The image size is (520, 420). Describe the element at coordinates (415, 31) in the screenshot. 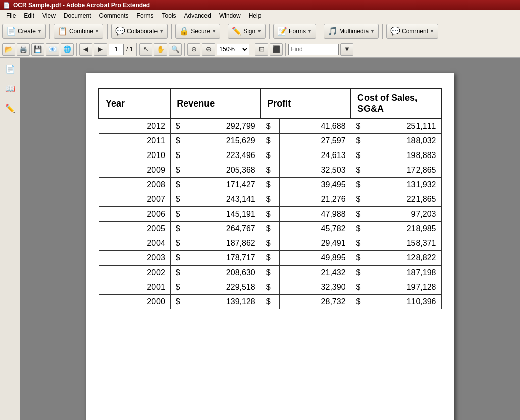

I see `comment-label: Comment` at that location.